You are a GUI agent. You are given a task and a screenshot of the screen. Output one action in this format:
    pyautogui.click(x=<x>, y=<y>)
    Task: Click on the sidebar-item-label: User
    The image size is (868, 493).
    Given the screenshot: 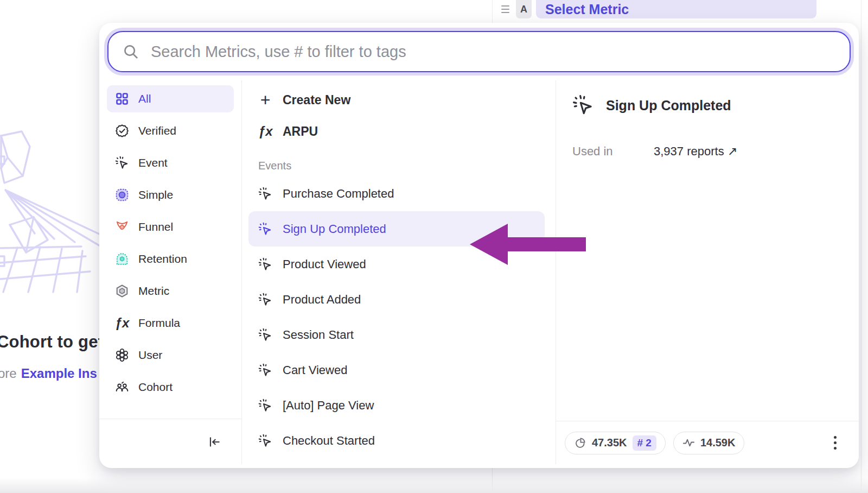 What is the action you would take?
    pyautogui.click(x=150, y=355)
    